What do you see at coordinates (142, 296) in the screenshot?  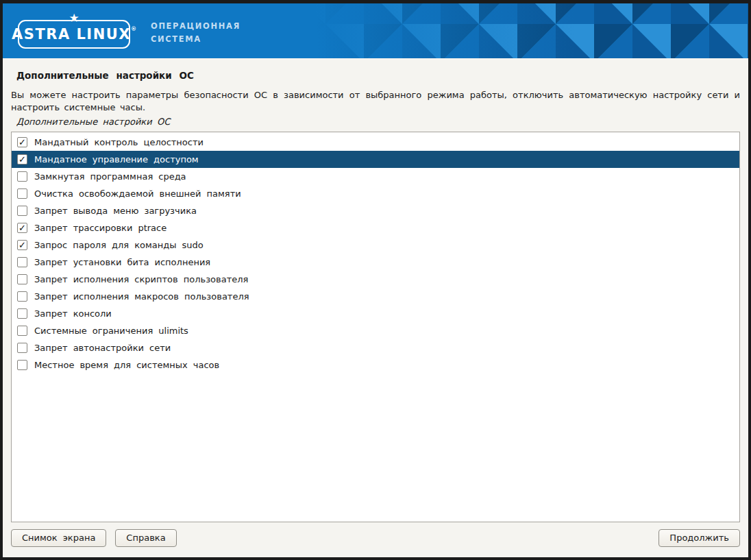 I see `option-label: Запрет исполнения макросов пользователя` at bounding box center [142, 296].